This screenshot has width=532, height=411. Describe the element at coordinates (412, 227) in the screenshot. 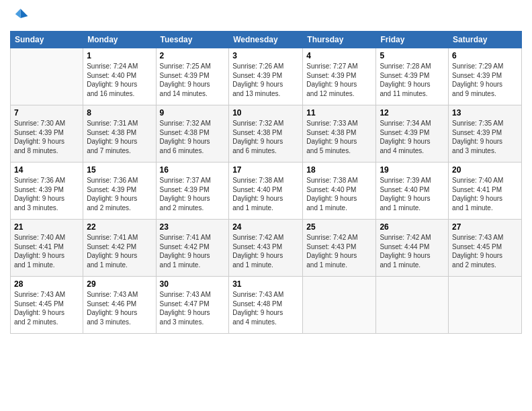

I see `day-number: 26` at that location.